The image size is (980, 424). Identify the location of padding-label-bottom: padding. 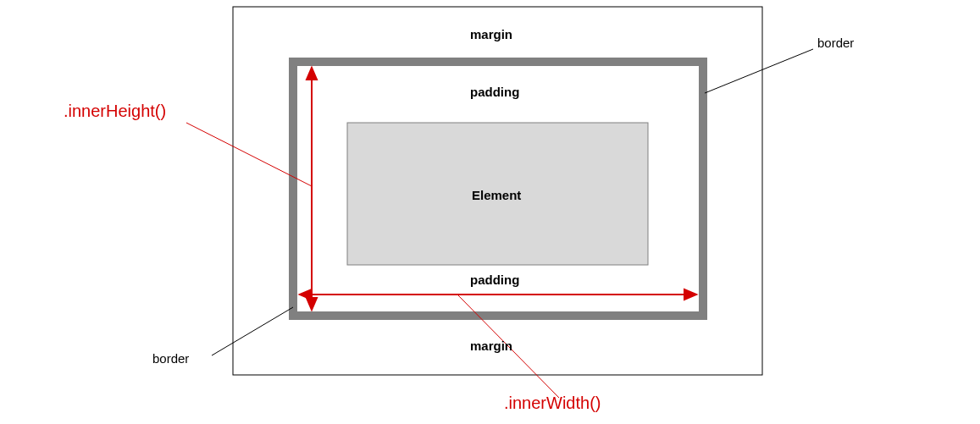
(495, 279).